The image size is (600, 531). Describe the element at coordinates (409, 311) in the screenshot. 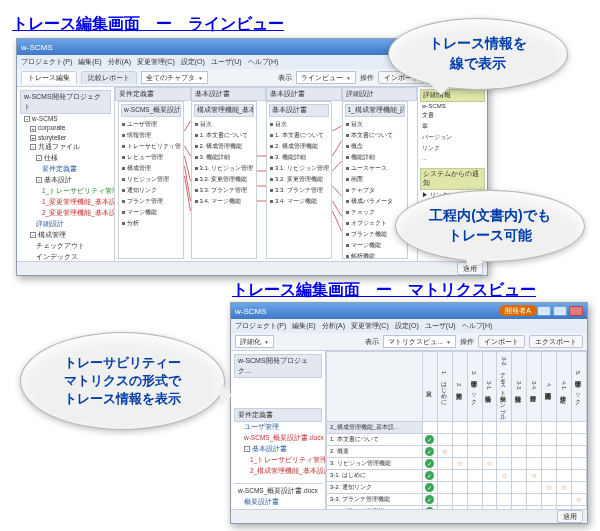

I see `titlebar: w-SCMS 開発者A` at that location.